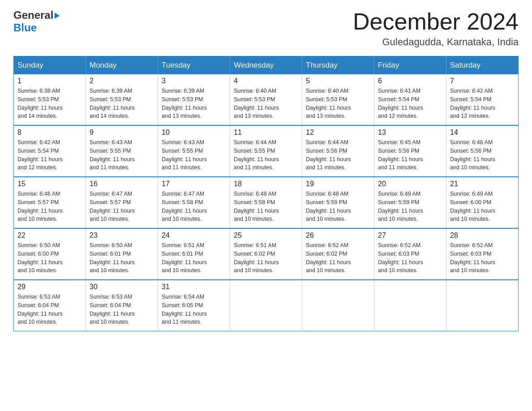  Describe the element at coordinates (122, 235) in the screenshot. I see `day-number: 23` at that location.